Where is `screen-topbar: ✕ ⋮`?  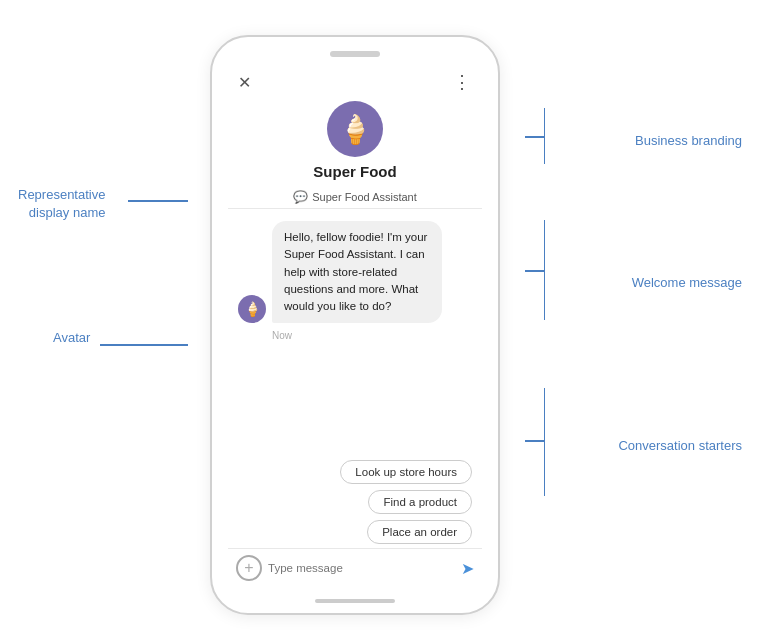 screen-topbar: ✕ ⋮ is located at coordinates (355, 80).